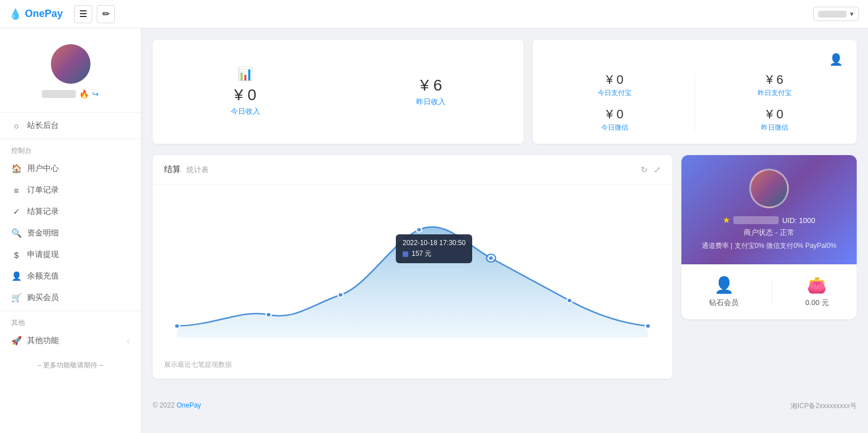  I want to click on footer: © 2022 OnePay 湘ICP备2xxxxxxxxx号, so click(504, 403).